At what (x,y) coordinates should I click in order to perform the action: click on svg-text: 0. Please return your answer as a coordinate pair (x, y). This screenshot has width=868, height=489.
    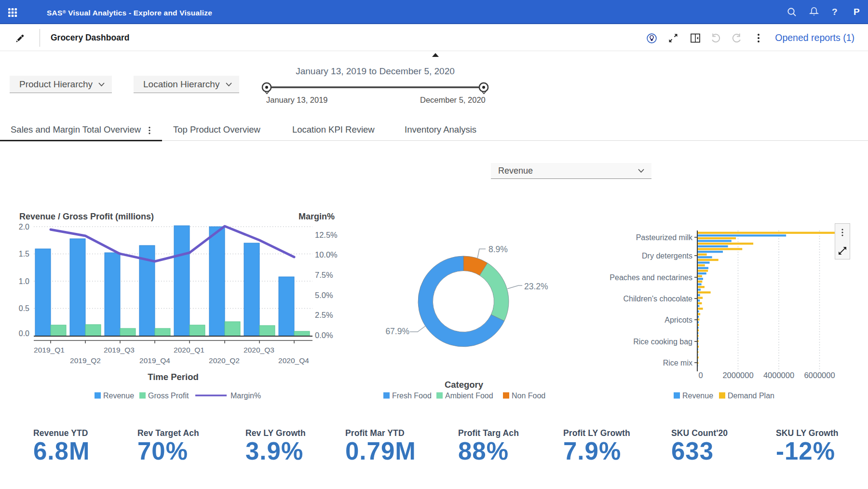
    Looking at the image, I should click on (700, 375).